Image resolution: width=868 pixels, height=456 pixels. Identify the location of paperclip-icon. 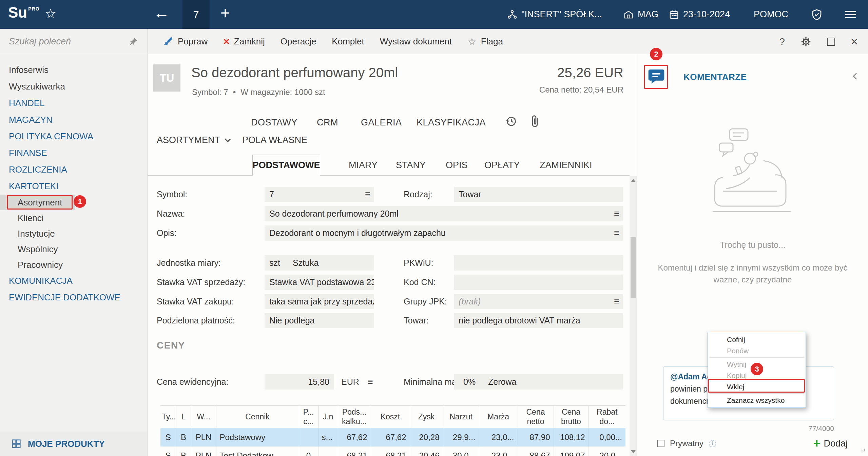
(535, 121).